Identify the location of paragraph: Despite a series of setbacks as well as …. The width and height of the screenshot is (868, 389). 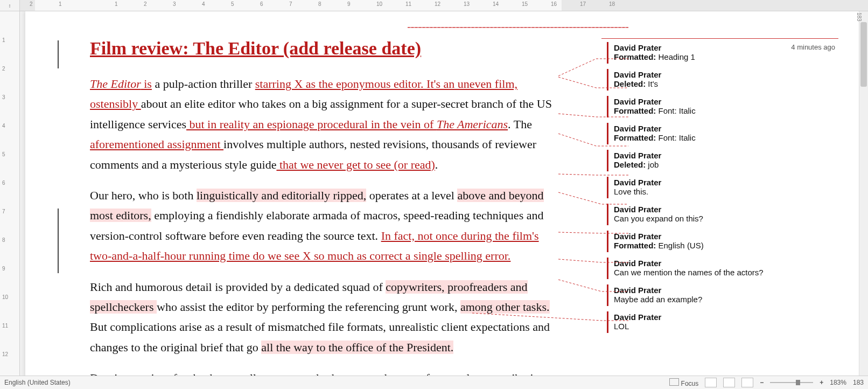
(324, 372).